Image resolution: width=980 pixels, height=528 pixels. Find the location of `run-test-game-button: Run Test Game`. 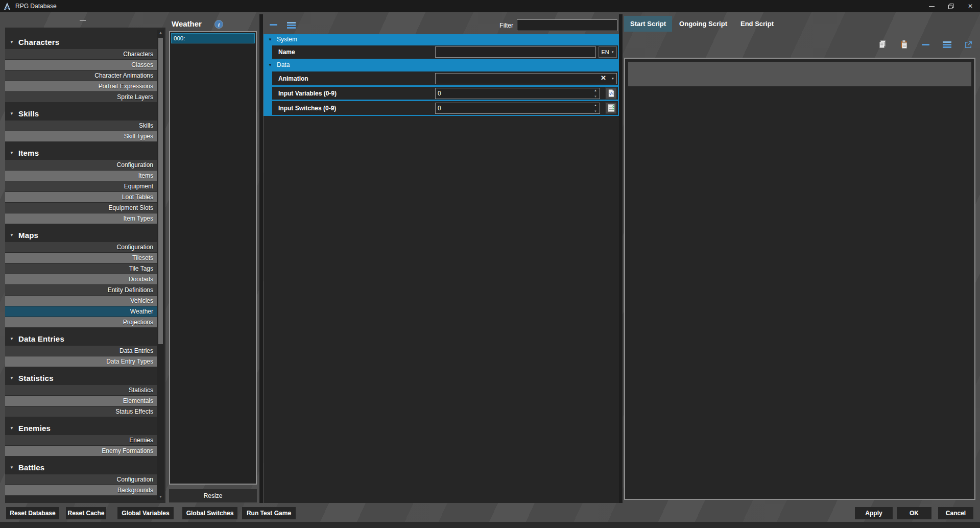

run-test-game-button: Run Test Game is located at coordinates (269, 513).